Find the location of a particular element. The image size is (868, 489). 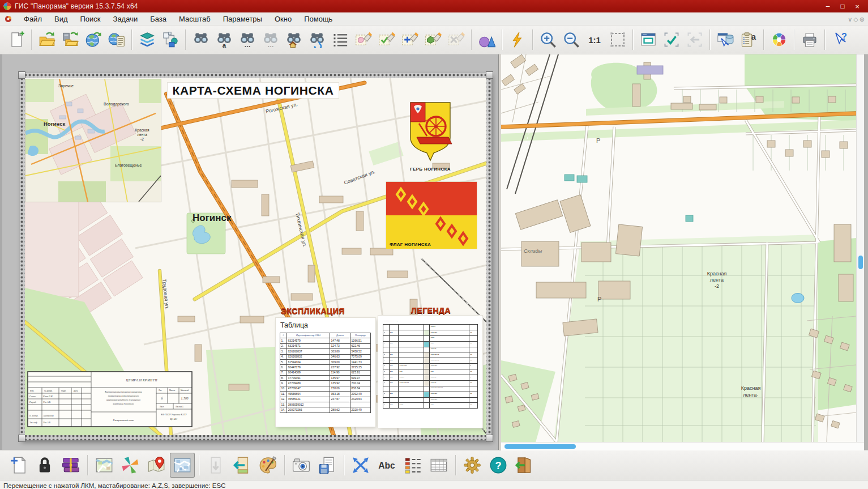

books-button is located at coordinates (71, 465).